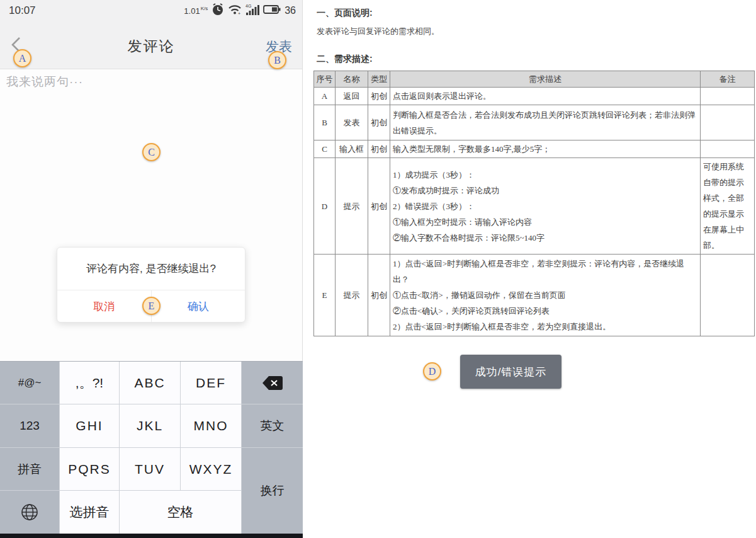 This screenshot has width=756, height=538. Describe the element at coordinates (151, 47) in the screenshot. I see `page-title: 发评论` at that location.